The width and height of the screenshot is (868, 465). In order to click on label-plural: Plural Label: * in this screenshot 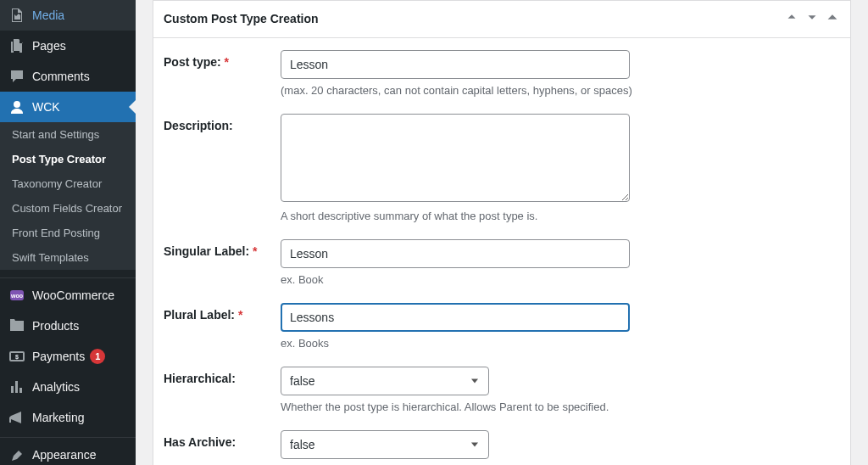, I will do `click(222, 312)`.